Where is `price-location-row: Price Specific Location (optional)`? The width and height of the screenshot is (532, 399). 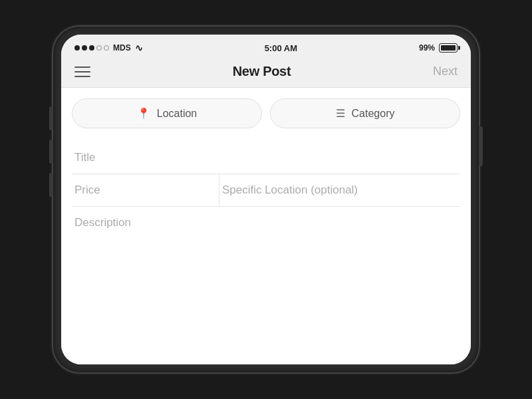
price-location-row: Price Specific Location (optional) is located at coordinates (266, 190).